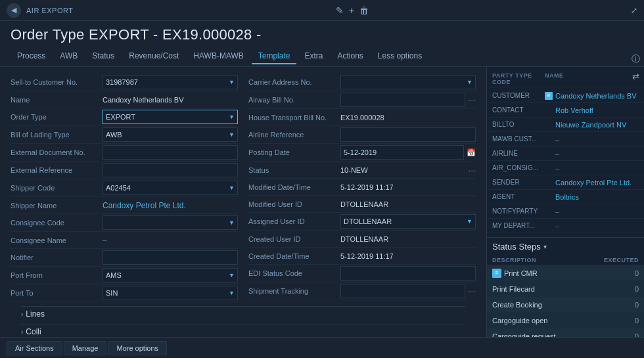 The width and height of the screenshot is (644, 358). Describe the element at coordinates (619, 260) in the screenshot. I see `steps-exec-header: EXECUTED` at that location.